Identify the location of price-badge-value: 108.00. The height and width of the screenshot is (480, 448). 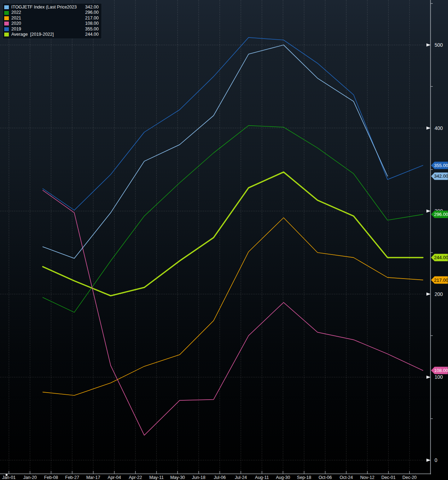
(441, 370).